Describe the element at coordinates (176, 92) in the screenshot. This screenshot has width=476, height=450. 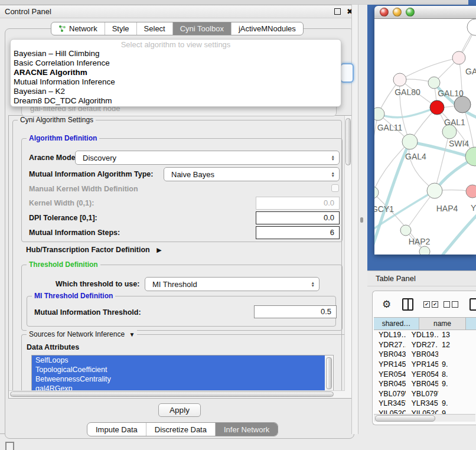
I see `algorithm-option-bayesian-k2: Bayesian – K2` at that location.